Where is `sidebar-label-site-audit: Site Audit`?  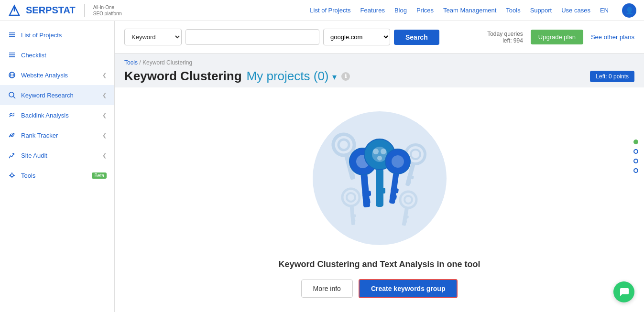 sidebar-label-site-audit: Site Audit is located at coordinates (59, 156).